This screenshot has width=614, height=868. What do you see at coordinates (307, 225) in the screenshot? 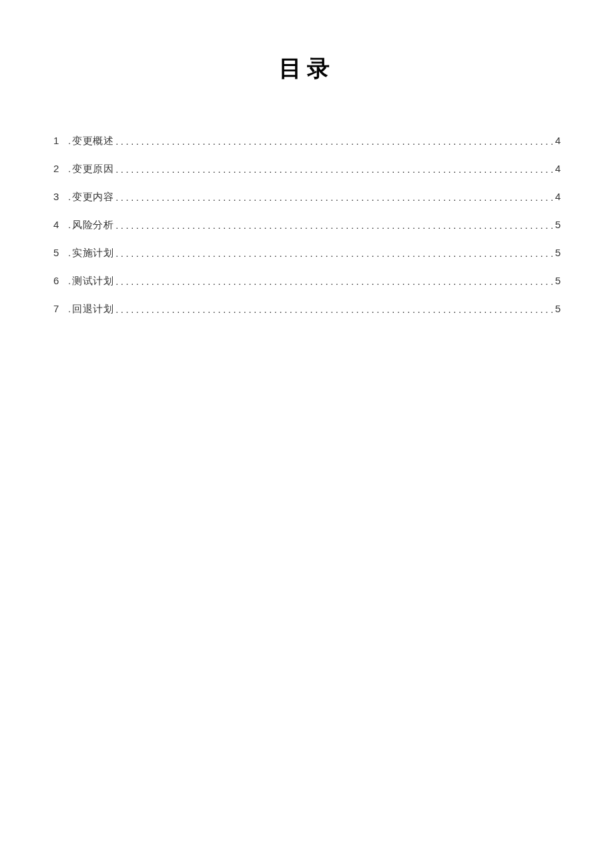
I see `toc-entry: 4 . 风险分析 5` at bounding box center [307, 225].